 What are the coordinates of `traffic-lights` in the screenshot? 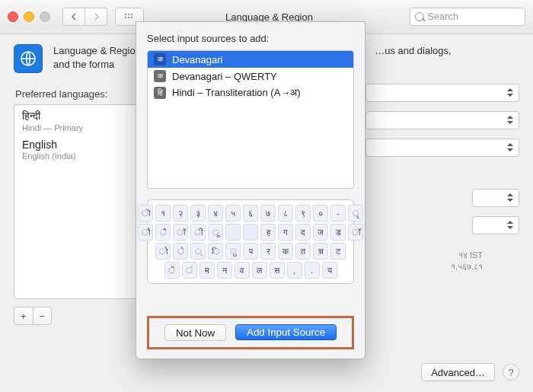 It's located at (29, 17).